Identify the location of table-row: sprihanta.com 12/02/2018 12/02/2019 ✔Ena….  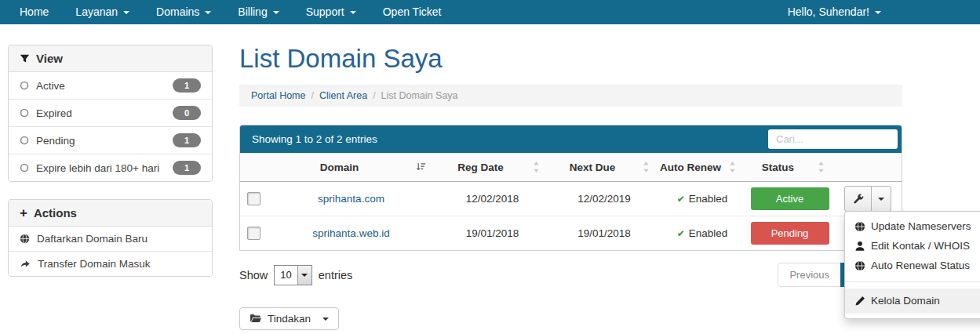
(571, 199).